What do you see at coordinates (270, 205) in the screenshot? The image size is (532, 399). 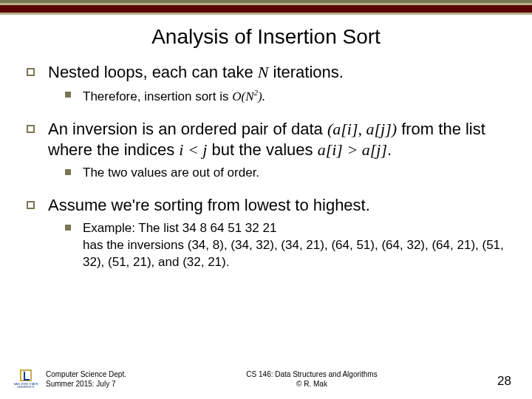 I see `bullet-3: Assume we're sorting from lowest to high…` at bounding box center [270, 205].